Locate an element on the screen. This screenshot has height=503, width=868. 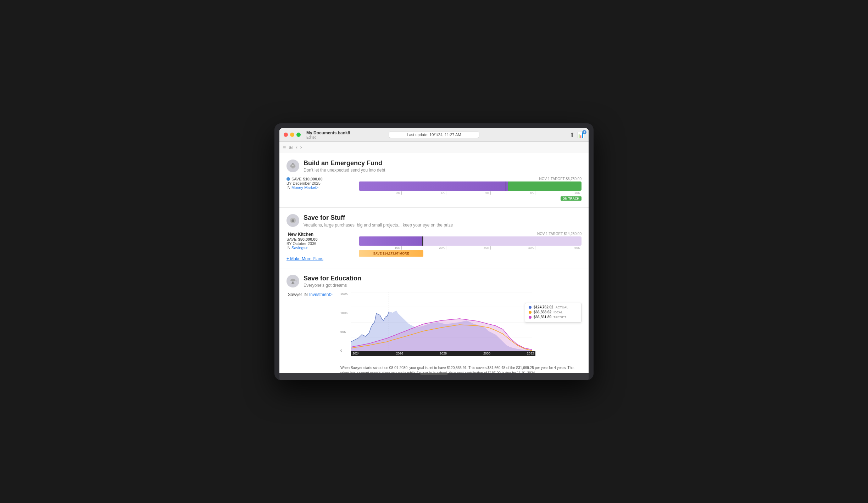
goal-title-edu: Save for Education is located at coordinates (333, 279).